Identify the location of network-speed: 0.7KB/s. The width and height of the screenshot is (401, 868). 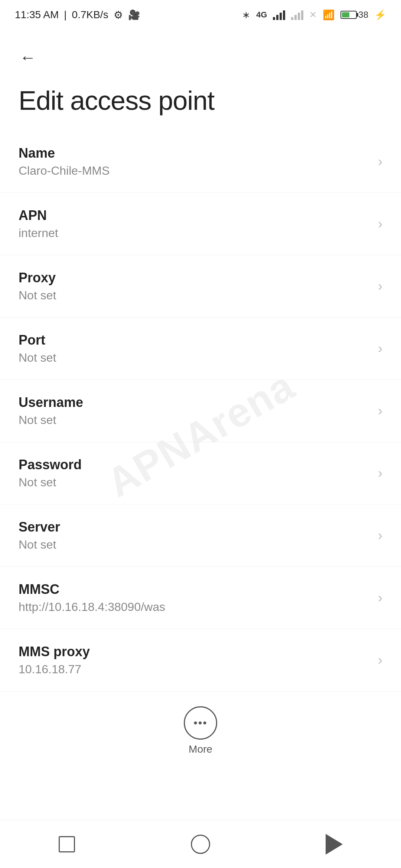
(90, 15).